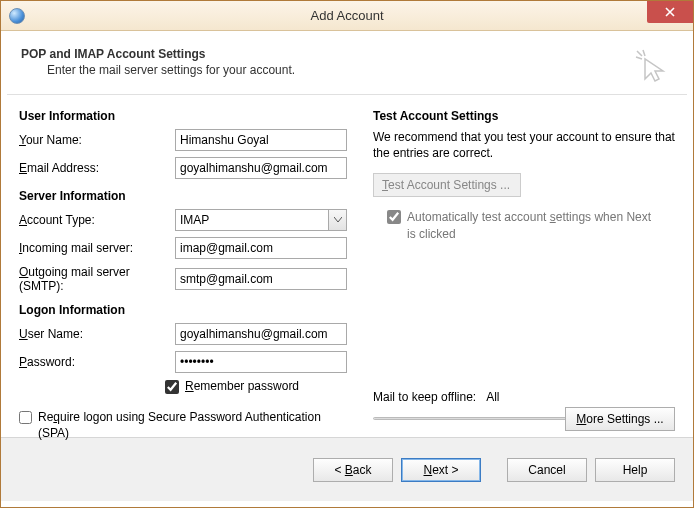 This screenshot has height=508, width=694. What do you see at coordinates (651, 66) in the screenshot?
I see `cursor-icon` at bounding box center [651, 66].